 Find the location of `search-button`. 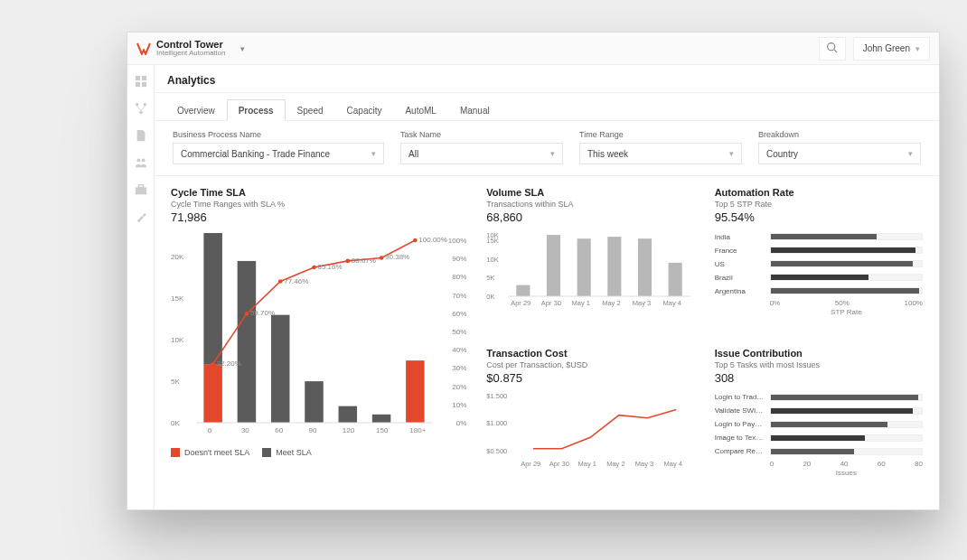

search-button is located at coordinates (832, 49).